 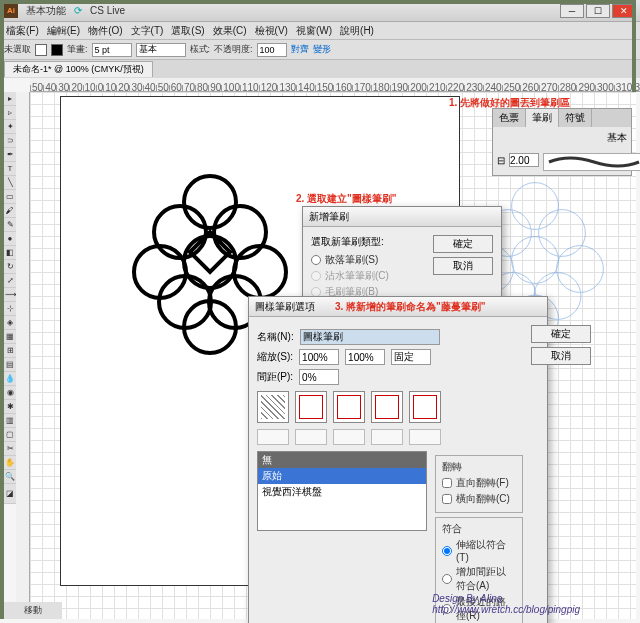 What do you see at coordinates (447, 579) in the screenshot?
I see `fit-space-radio` at bounding box center [447, 579].